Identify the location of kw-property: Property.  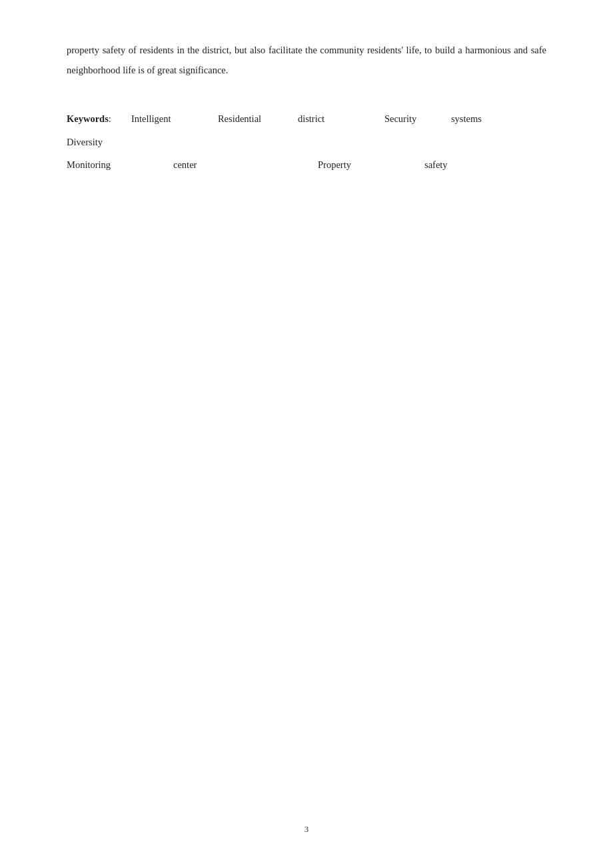
(371, 165).